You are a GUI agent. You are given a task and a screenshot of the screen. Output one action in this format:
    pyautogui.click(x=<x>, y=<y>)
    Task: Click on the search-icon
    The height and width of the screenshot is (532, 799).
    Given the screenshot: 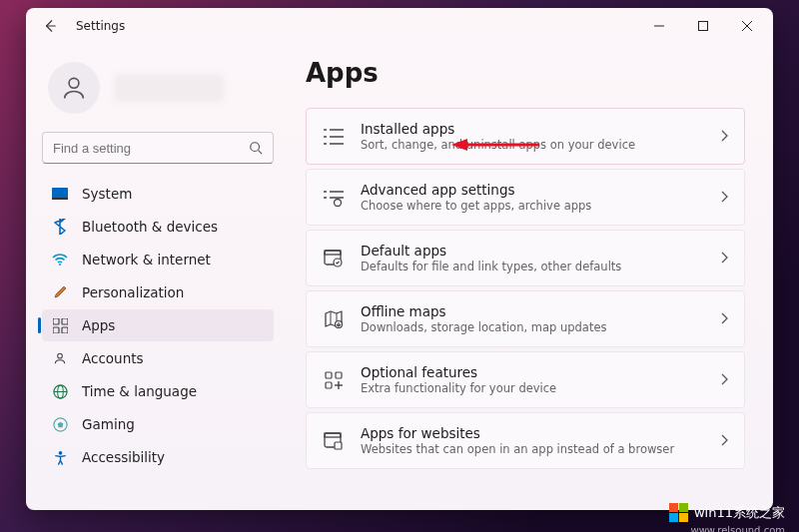 What is the action you would take?
    pyautogui.click(x=256, y=148)
    